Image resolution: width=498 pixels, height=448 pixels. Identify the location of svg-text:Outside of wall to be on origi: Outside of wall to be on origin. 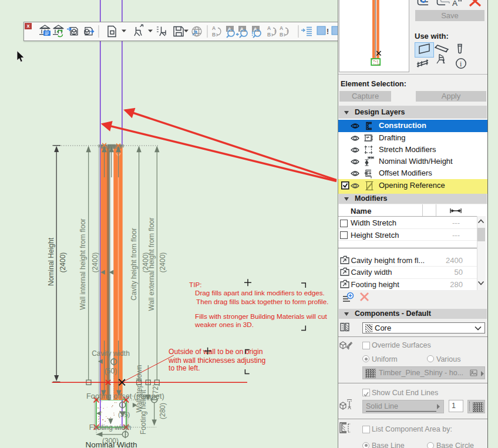
(216, 352).